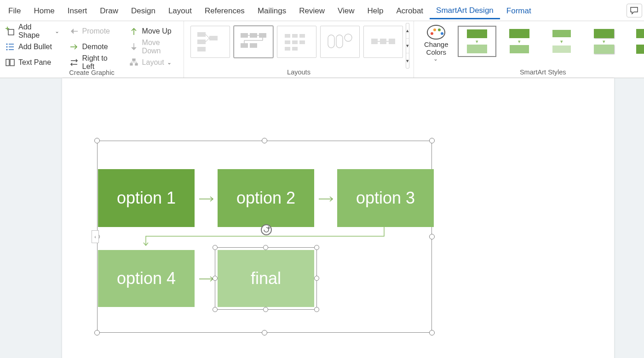 This screenshot has height=358, width=644. What do you see at coordinates (432, 237) in the screenshot?
I see `resize-handle-mr` at bounding box center [432, 237].